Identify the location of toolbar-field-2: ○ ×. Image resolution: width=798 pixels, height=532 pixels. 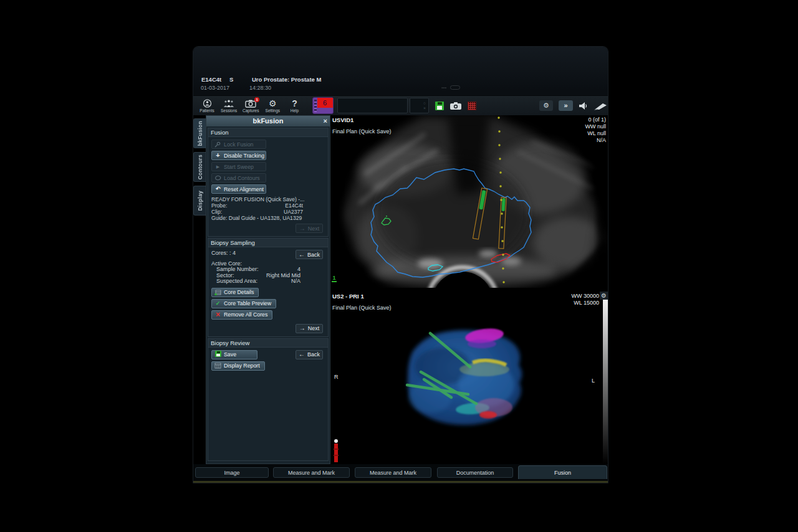
(419, 106).